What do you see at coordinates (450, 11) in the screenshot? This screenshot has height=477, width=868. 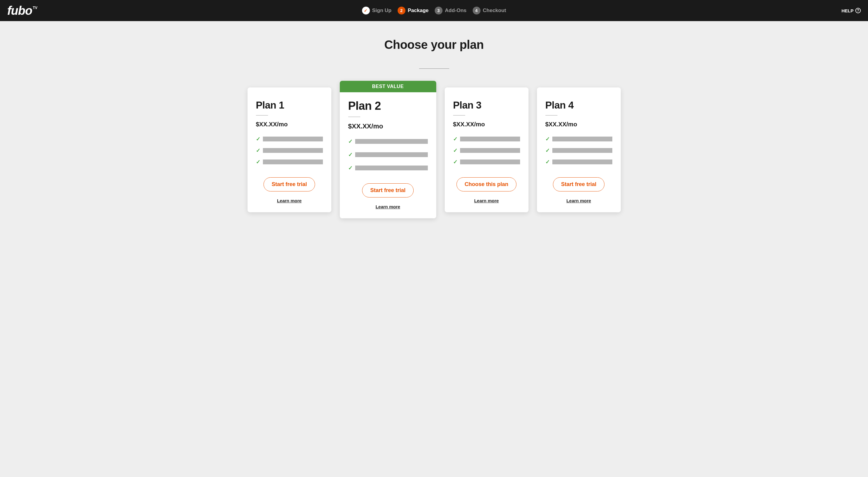 I see `step-addons: 3 Add-Ons` at bounding box center [450, 11].